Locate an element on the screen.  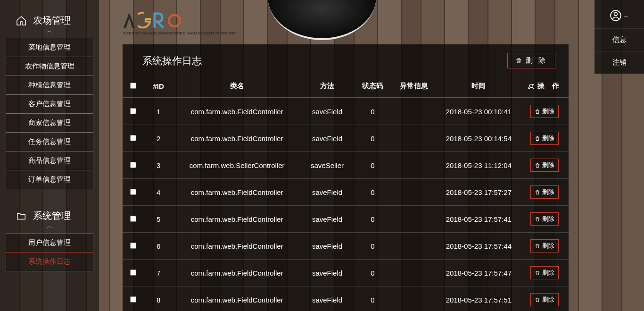
cell-time: 2018-05-23 17:57:51 is located at coordinates (479, 299).